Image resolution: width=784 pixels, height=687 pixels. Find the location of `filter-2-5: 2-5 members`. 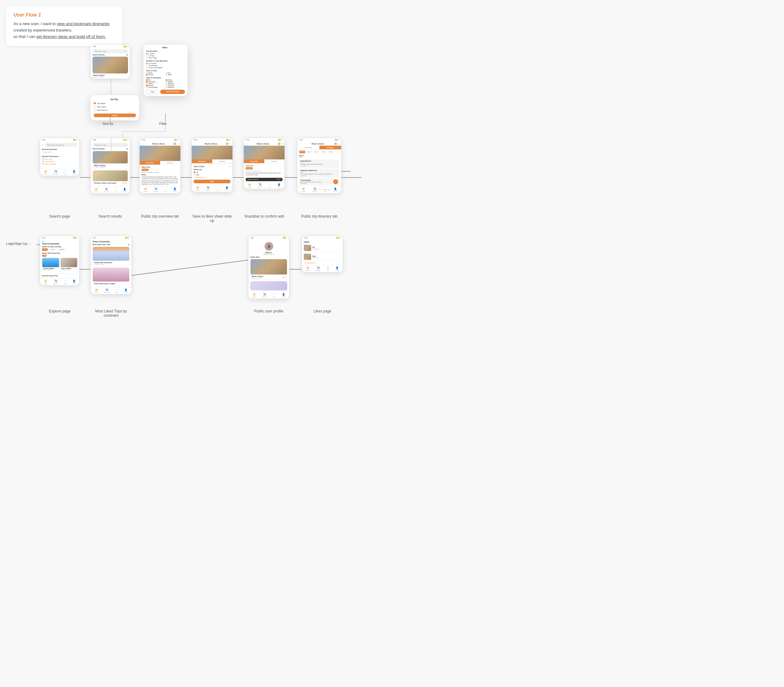

filter-2-5: 2-5 members is located at coordinates (166, 65).